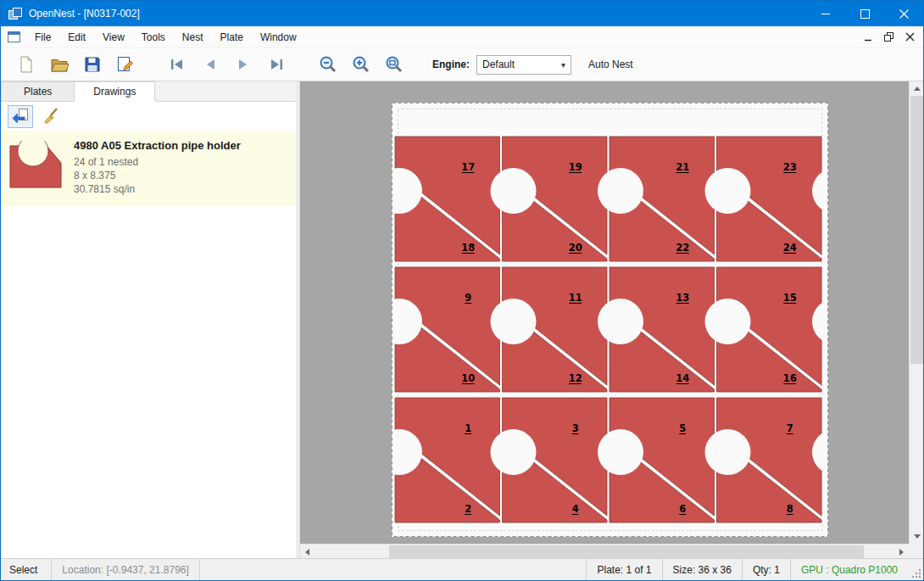  I want to click on app-icon, so click(15, 14).